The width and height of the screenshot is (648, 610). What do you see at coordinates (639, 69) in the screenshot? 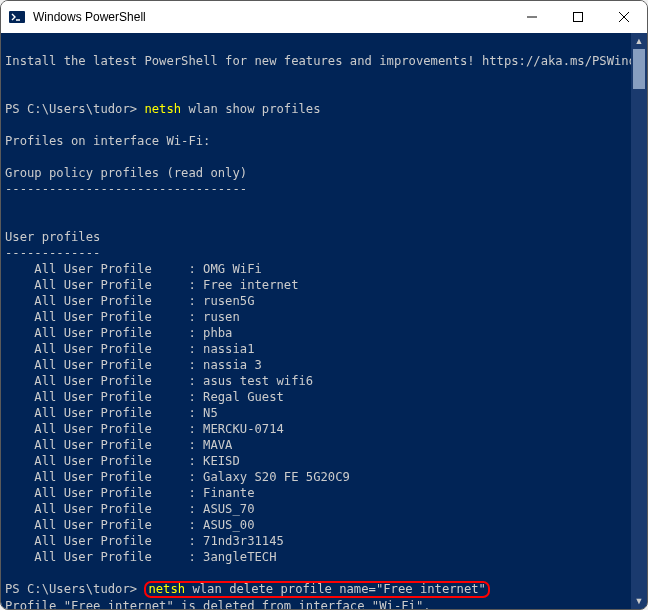
I see `scroll-thumb` at bounding box center [639, 69].